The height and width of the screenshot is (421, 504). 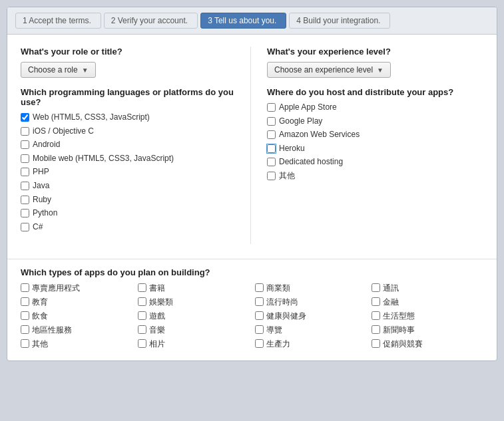 What do you see at coordinates (340, 21) in the screenshot?
I see `progress-step-4: 4 Build your integration.` at bounding box center [340, 21].